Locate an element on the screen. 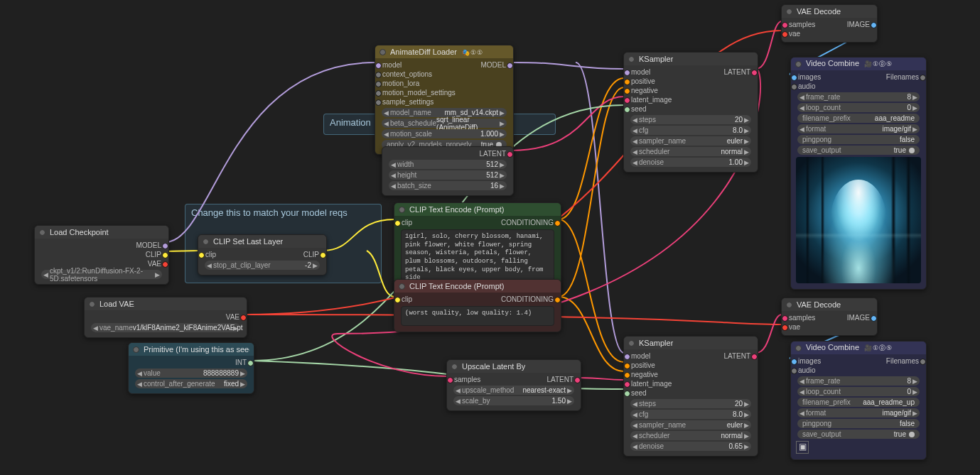 This screenshot has width=980, height=475. ckpt-name-widget: ◀ckpt_v1/2:RunDiffusion-FX-2-5D.safetens… is located at coordinates (102, 274).